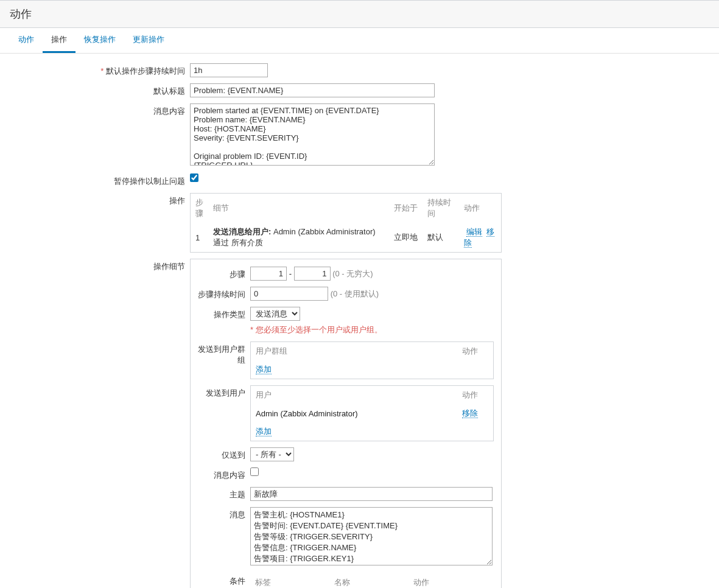  Describe the element at coordinates (194, 178) in the screenshot. I see `pause-operations-checkbox` at that location.